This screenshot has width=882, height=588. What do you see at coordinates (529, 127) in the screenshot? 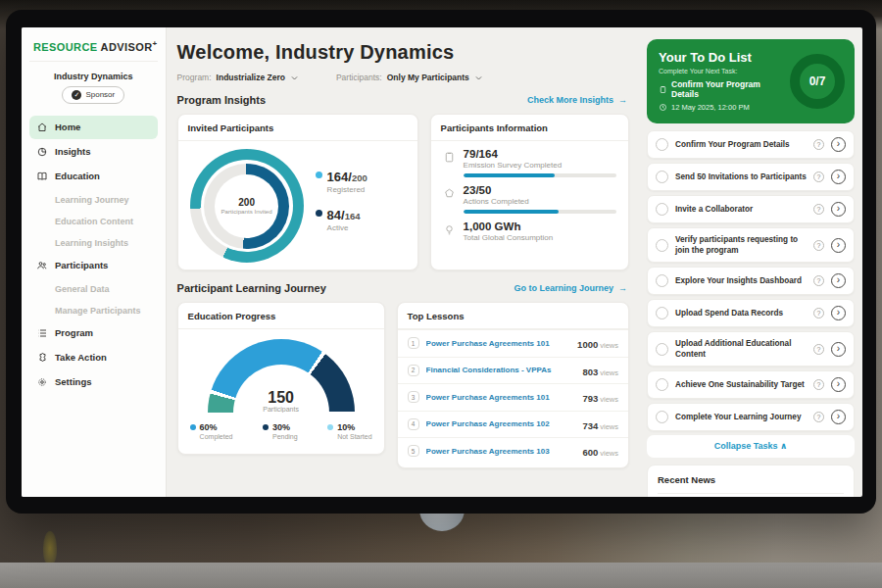
I see `participants-information-title: Participants Information` at bounding box center [529, 127].